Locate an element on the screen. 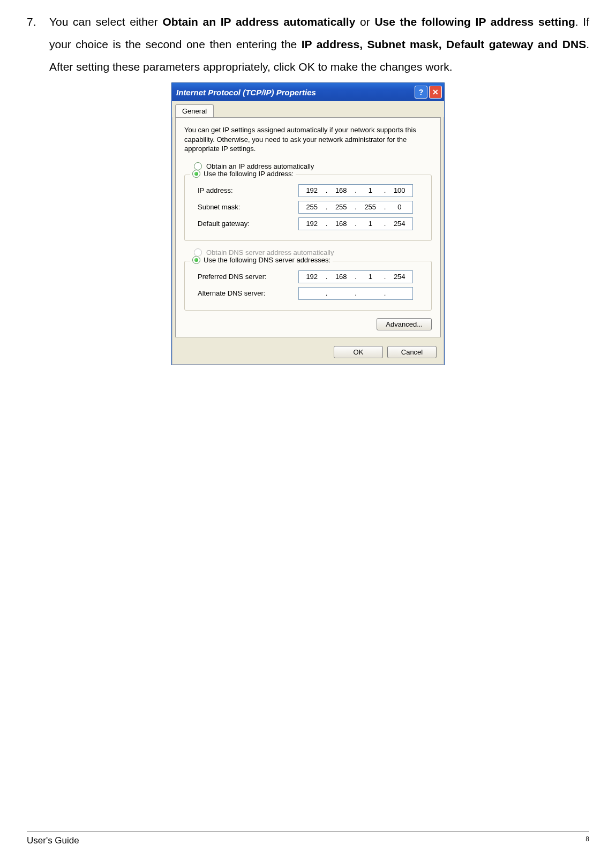 This screenshot has width=616, height=860. footer-rule is located at coordinates (308, 832).